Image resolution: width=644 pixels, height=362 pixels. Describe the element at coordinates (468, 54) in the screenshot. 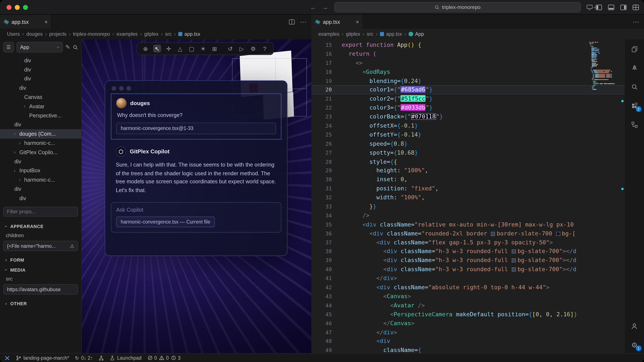

I see `code-line: 16 return (` at that location.